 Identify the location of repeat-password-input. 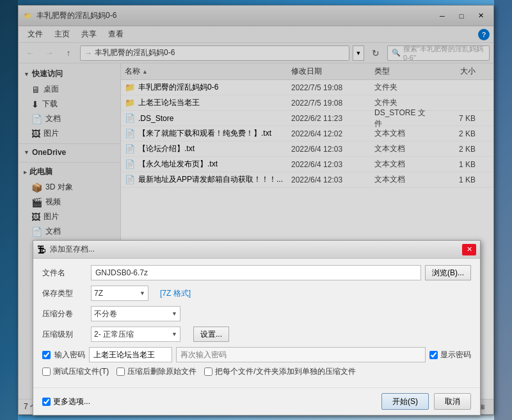
(301, 355).